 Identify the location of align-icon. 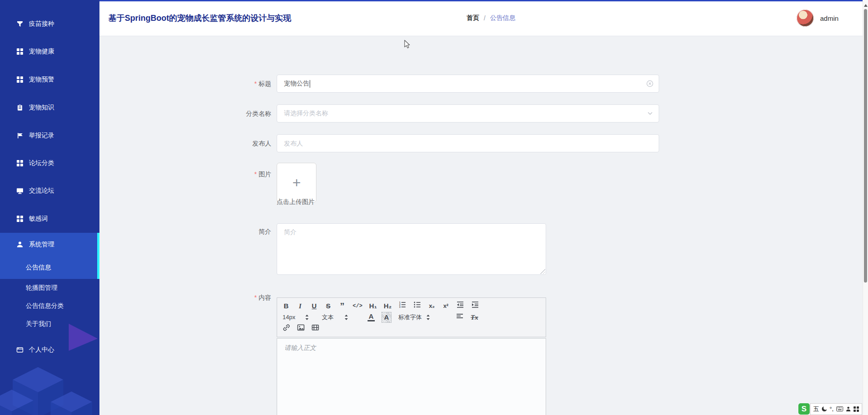
(460, 317).